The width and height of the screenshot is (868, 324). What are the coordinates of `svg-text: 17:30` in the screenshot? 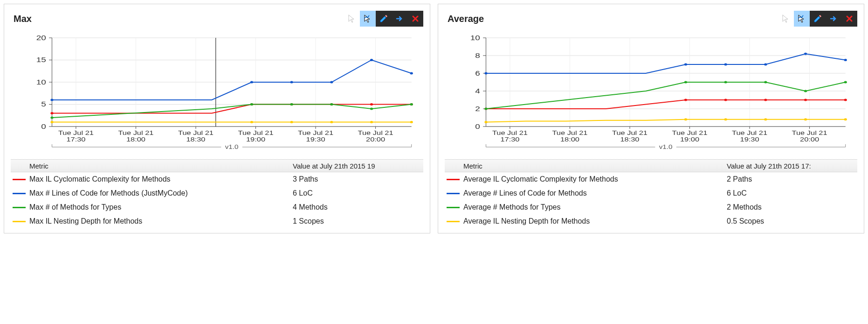 It's located at (76, 140).